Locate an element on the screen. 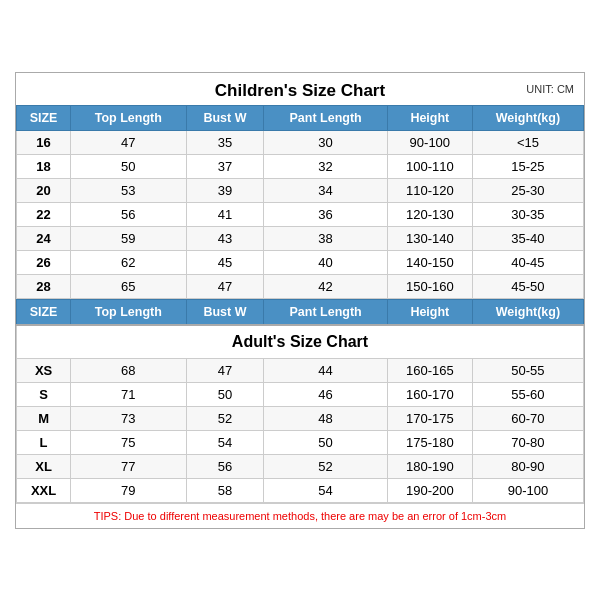 This screenshot has height=600, width=600. adults-title-row: Adult's Size Chart is located at coordinates (300, 342).